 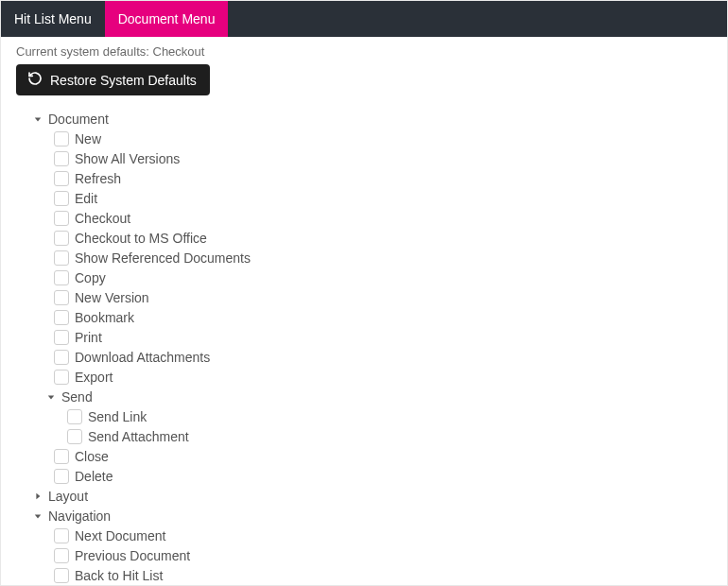 I want to click on tree-item-show-referenced-documents: Show Referenced Documents, so click(x=364, y=257).